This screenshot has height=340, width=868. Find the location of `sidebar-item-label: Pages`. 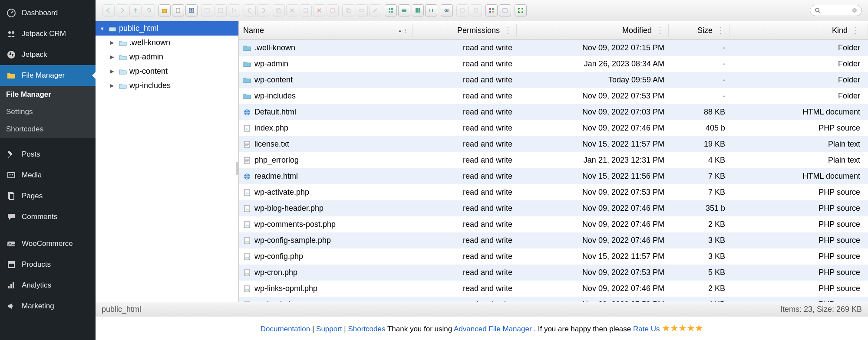

sidebar-item-label: Pages is located at coordinates (32, 196).